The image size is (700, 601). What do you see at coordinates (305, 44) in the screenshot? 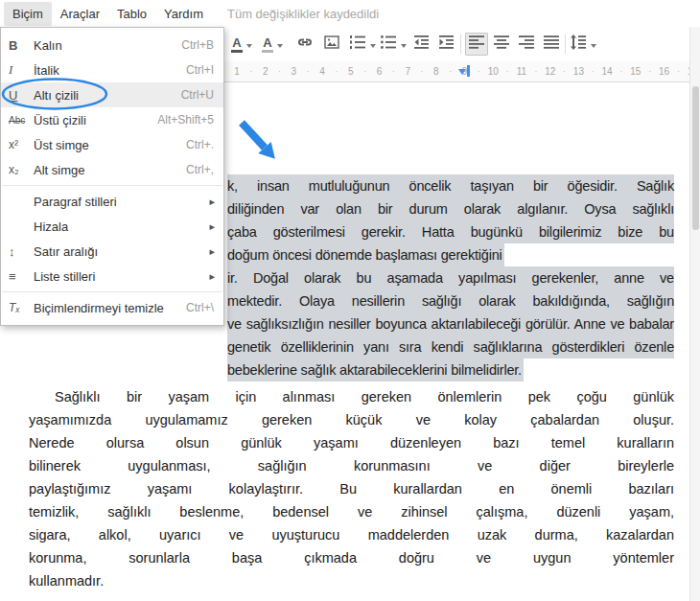
I see `insert-link-button` at bounding box center [305, 44].